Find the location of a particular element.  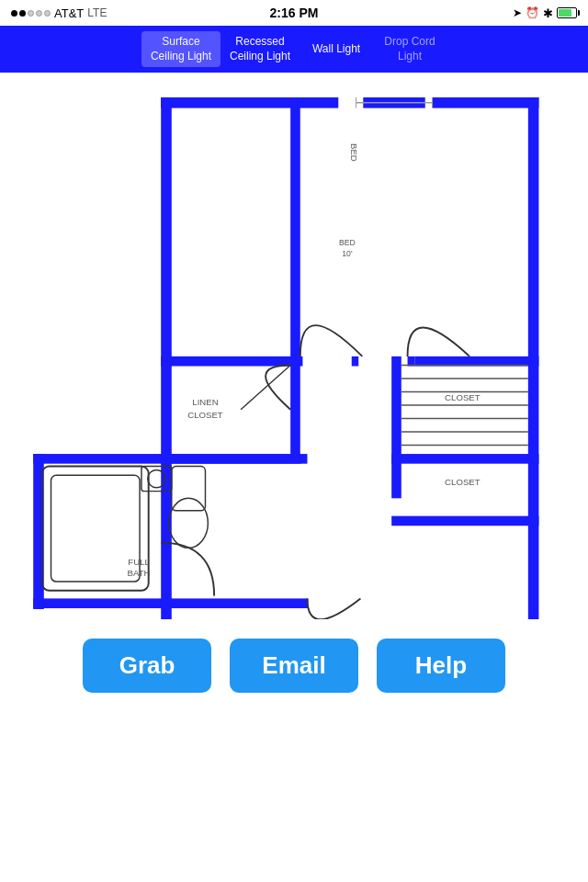

svg-text: BATH is located at coordinates (140, 573).